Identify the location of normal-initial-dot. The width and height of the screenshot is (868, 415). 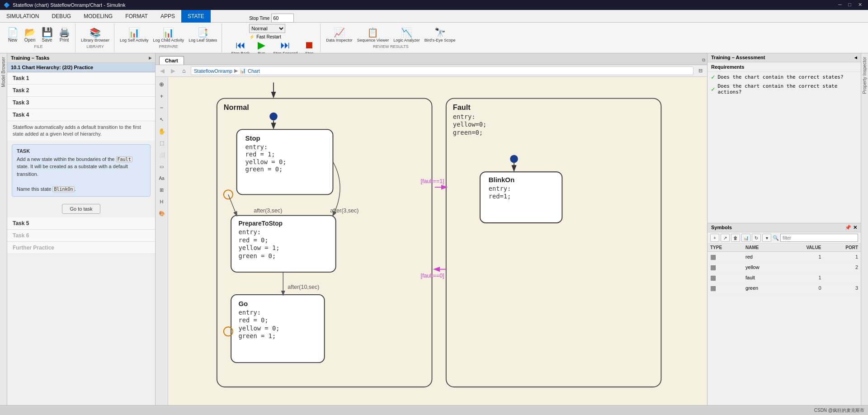
(274, 117).